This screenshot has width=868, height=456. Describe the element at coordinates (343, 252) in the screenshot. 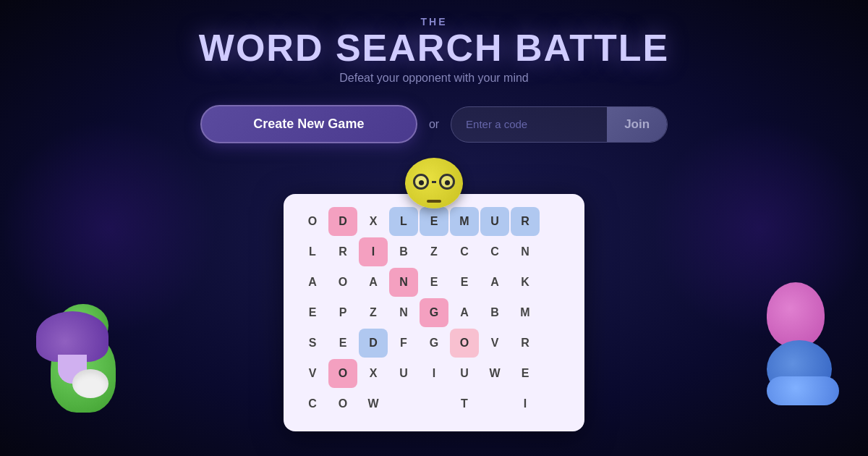

I see `grid-cell-10: R` at that location.